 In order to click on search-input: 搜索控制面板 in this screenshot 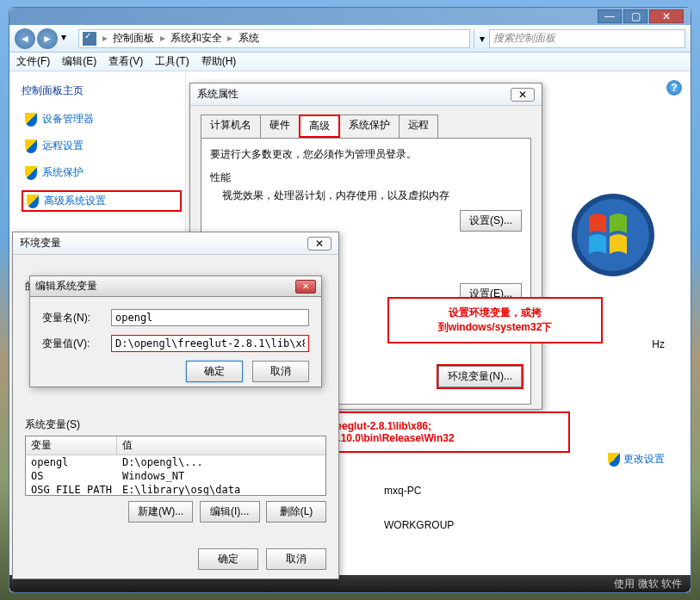, I will do `click(587, 39)`.